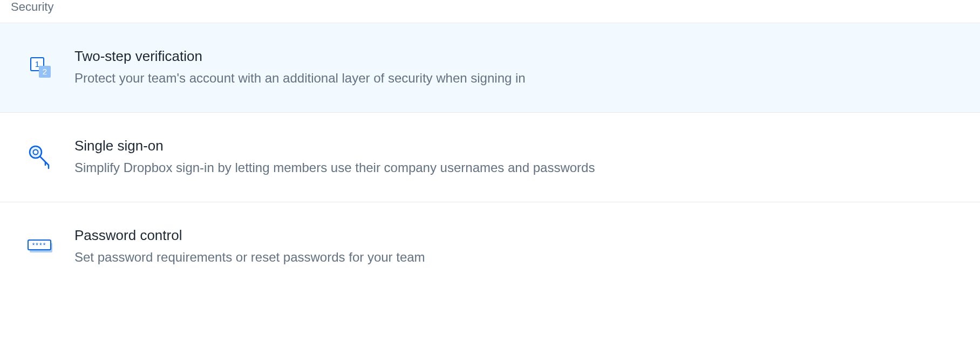 The height and width of the screenshot is (342, 980). I want to click on setting-text: Single sign-on Simplify Dropbox sign-in …, so click(335, 158).